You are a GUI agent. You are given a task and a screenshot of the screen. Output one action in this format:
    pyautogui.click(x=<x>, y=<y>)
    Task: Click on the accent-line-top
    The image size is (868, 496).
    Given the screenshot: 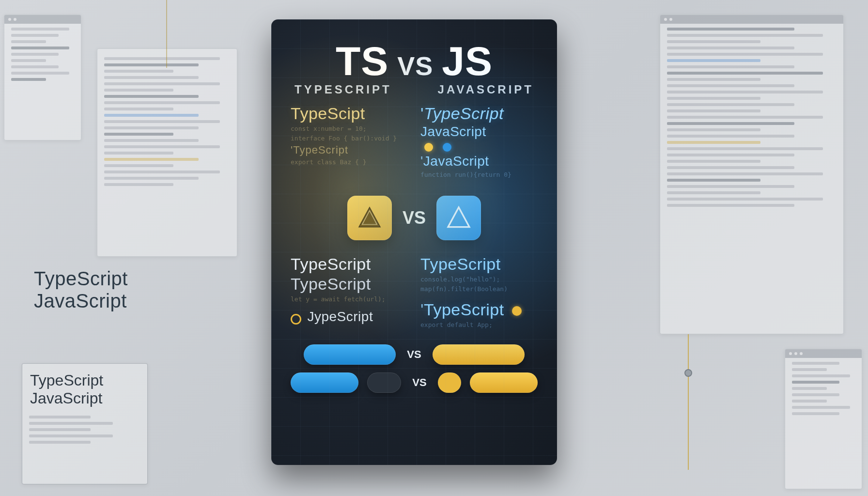 What is the action you would take?
    pyautogui.click(x=167, y=34)
    